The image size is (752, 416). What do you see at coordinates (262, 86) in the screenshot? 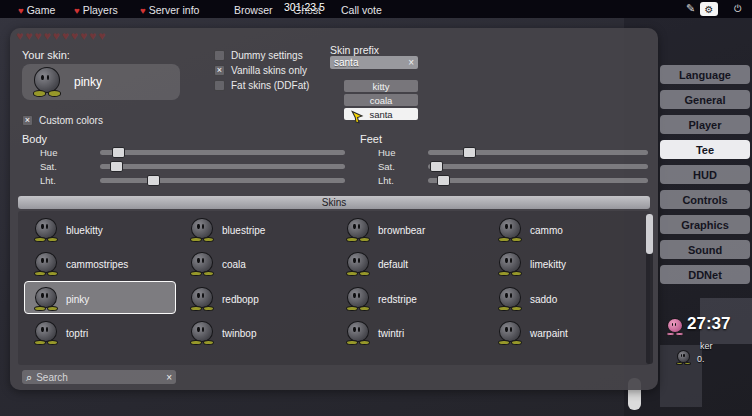
I see `checkbox-fat-skins: Fat skins (DDFat)` at bounding box center [262, 86].